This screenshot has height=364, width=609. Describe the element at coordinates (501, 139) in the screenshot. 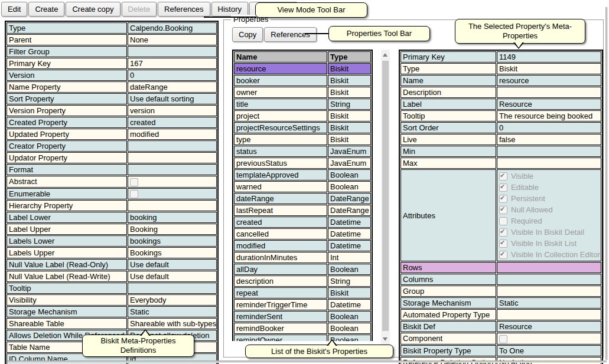

I see `table-row: Livefalse` at that location.